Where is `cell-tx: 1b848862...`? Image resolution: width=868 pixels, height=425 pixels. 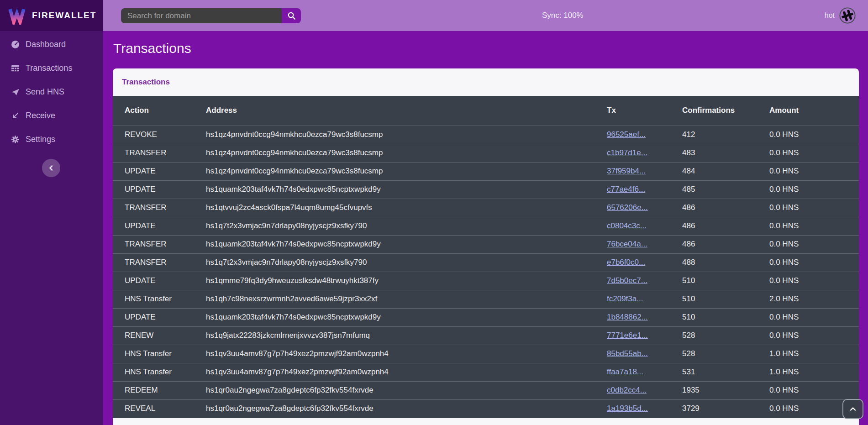
cell-tx: 1b848862... is located at coordinates (633, 317).